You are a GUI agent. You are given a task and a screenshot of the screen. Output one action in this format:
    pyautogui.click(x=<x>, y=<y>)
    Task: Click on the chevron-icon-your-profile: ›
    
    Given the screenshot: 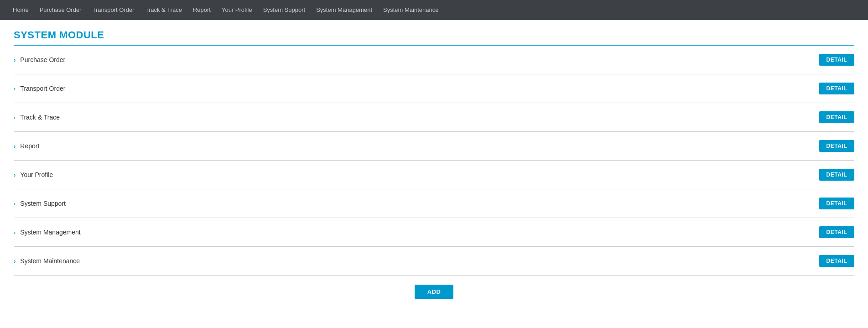 What is the action you would take?
    pyautogui.click(x=15, y=175)
    